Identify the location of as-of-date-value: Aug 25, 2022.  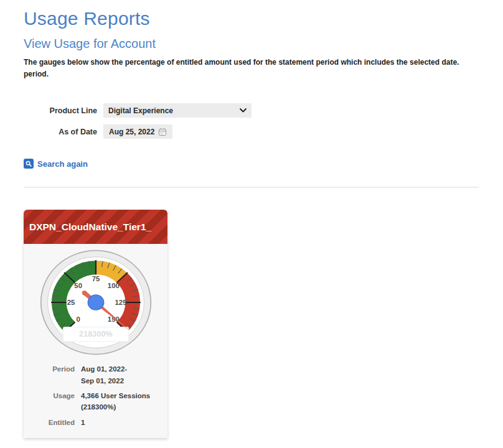
(132, 132).